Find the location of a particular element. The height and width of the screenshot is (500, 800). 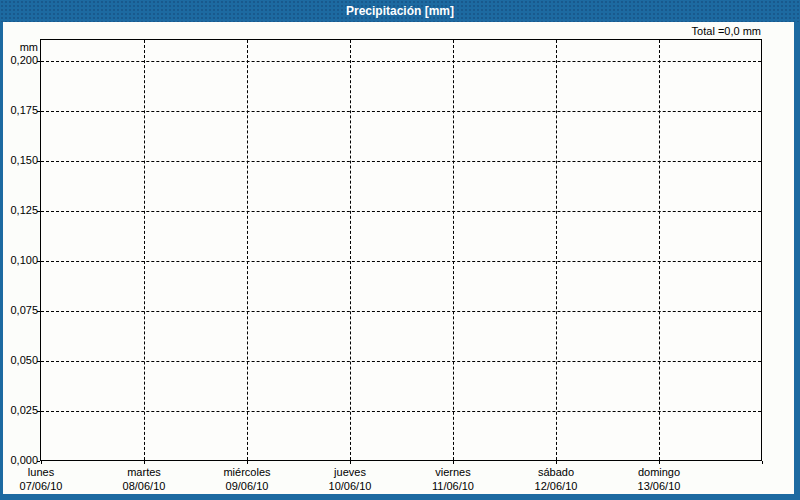

y-axis-unit-label: mm is located at coordinates (20, 47).